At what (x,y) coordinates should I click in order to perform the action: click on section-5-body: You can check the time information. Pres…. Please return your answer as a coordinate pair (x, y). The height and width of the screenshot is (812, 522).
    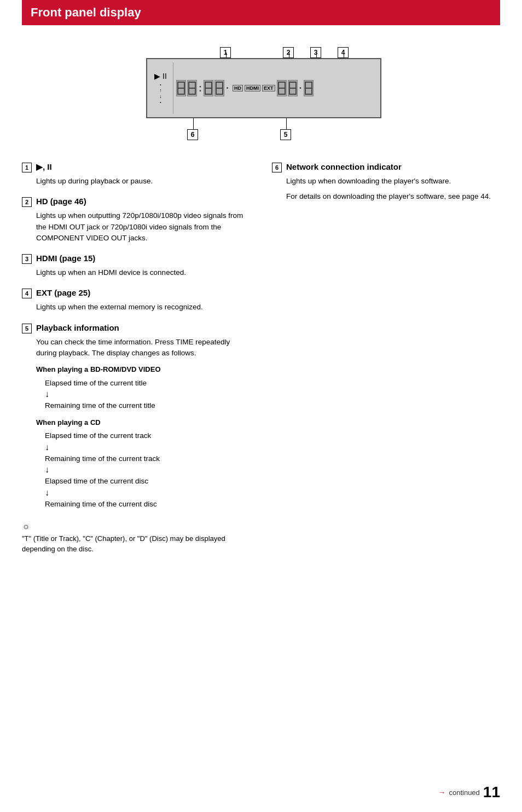
    Looking at the image, I should click on (143, 424).